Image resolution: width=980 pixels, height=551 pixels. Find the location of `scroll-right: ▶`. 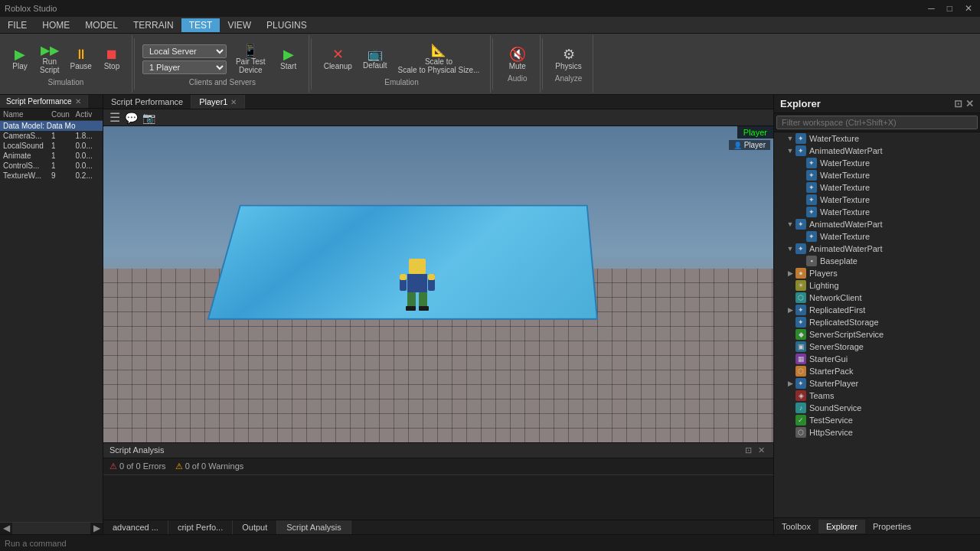

scroll-right: ▶ is located at coordinates (96, 528).